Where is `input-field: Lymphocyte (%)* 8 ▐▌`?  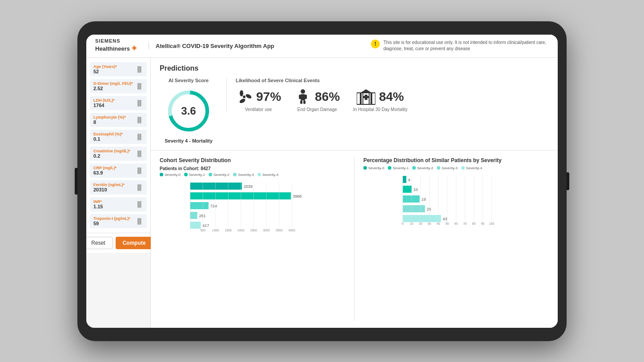
input-field: Lymphocyte (%)* 8 ▐▌ is located at coordinates (118, 120).